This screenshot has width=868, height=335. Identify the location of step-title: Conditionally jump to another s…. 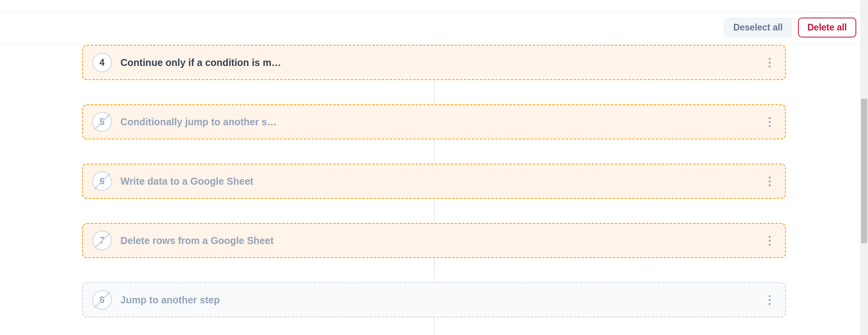
(199, 122).